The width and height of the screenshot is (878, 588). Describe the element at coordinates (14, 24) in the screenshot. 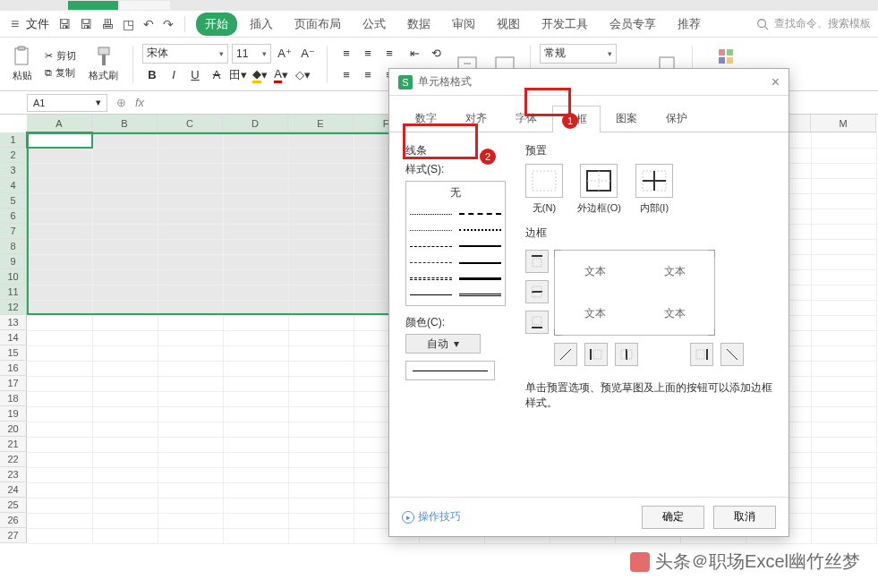

I see `menu-icon: ≡` at that location.